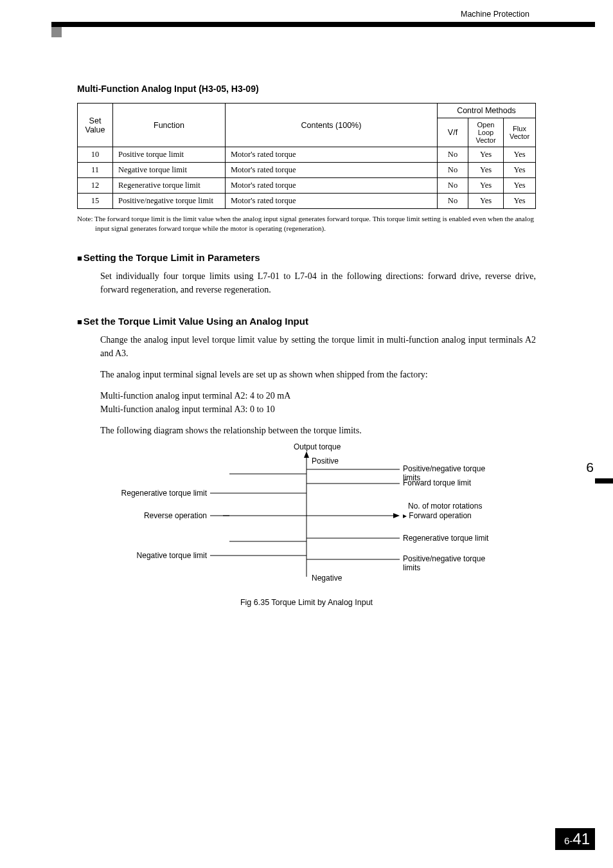  What do you see at coordinates (306, 89) in the screenshot?
I see `table-title: Multi-Function Analog Input (H3-05, H3-0…` at bounding box center [306, 89].